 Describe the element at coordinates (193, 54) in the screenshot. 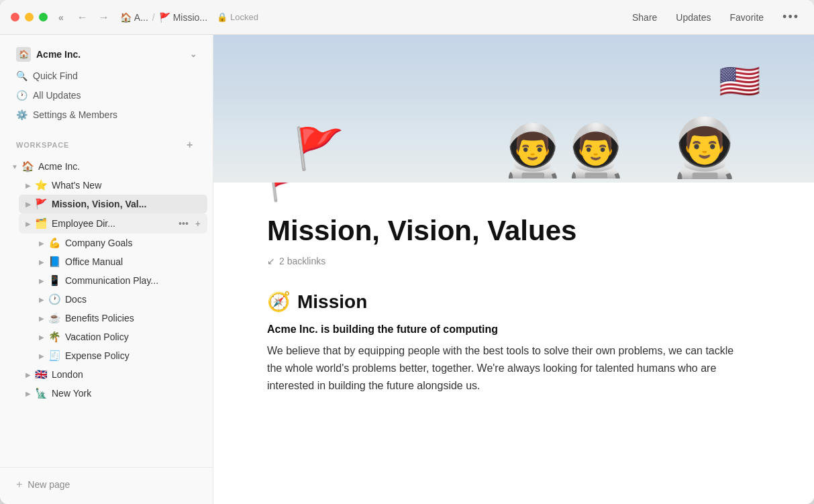

I see `chevron-down-icon: ⌄` at that location.